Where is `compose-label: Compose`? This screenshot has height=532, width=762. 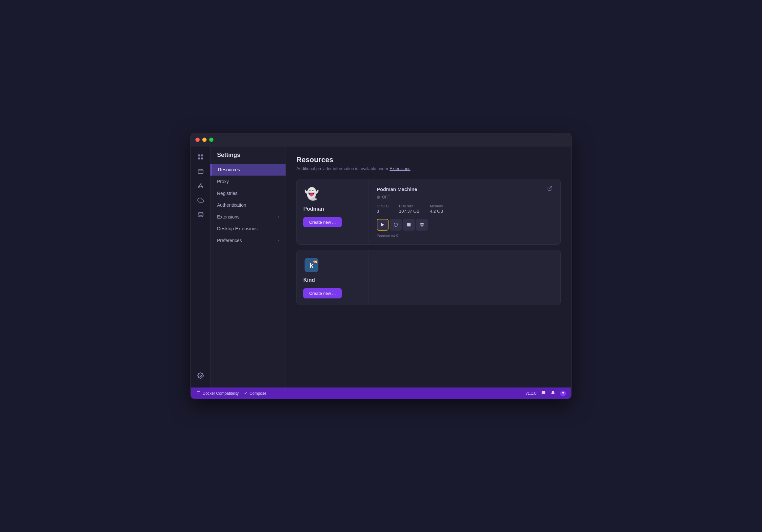 compose-label: Compose is located at coordinates (258, 393).